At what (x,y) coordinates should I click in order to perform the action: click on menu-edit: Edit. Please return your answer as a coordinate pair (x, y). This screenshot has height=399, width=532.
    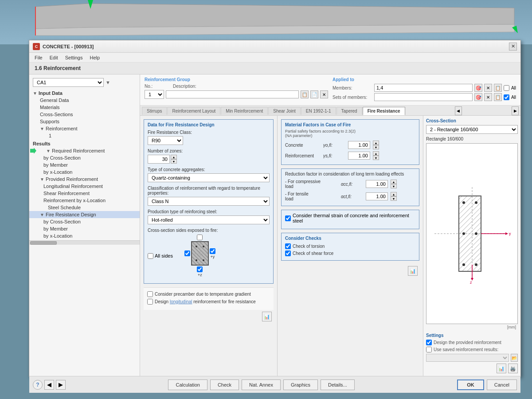
    Looking at the image, I should click on (54, 58).